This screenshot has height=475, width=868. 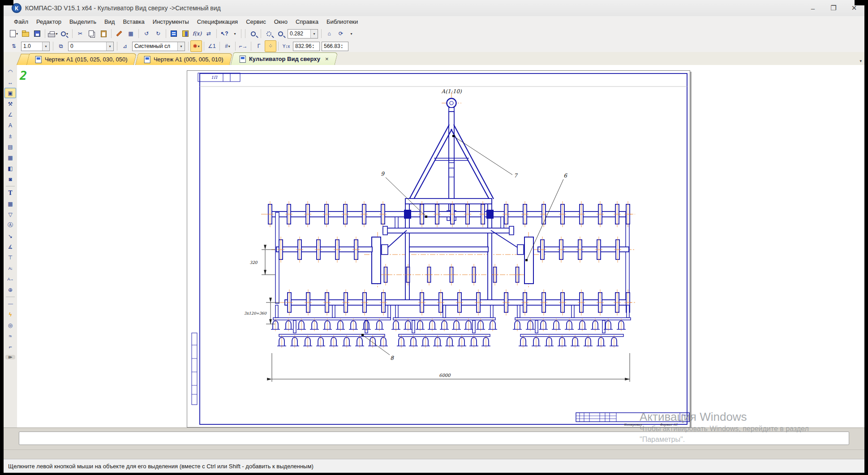 What do you see at coordinates (342, 22) in the screenshot?
I see `menu-libraries: Библиотеки` at bounding box center [342, 22].